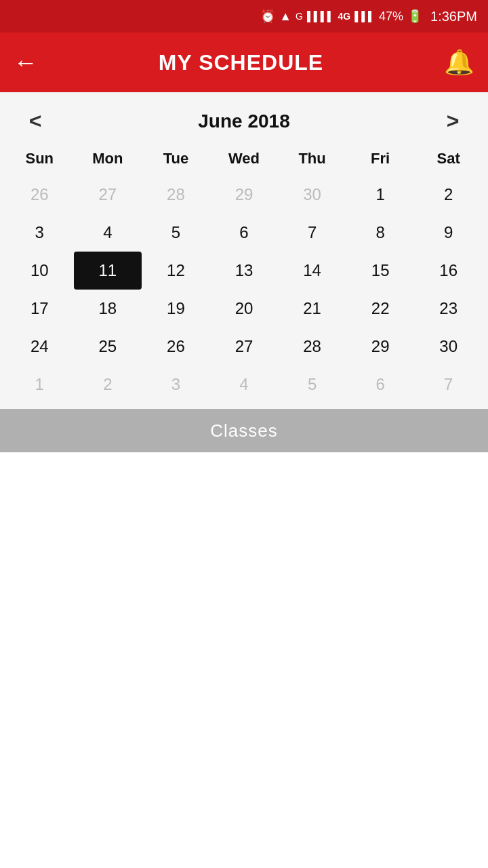 The height and width of the screenshot is (868, 488). I want to click on calendar-day: 22, so click(381, 309).